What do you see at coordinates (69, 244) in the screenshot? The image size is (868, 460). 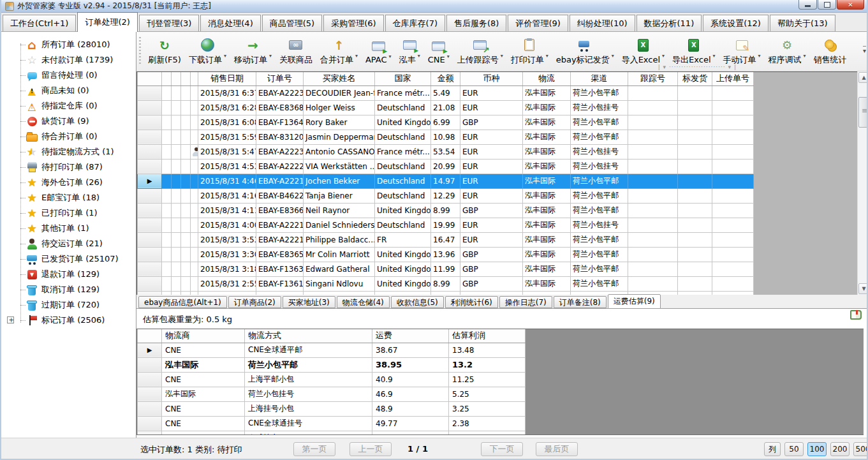 I see `sidebar-item: 待交运订单 (21)` at bounding box center [69, 244].